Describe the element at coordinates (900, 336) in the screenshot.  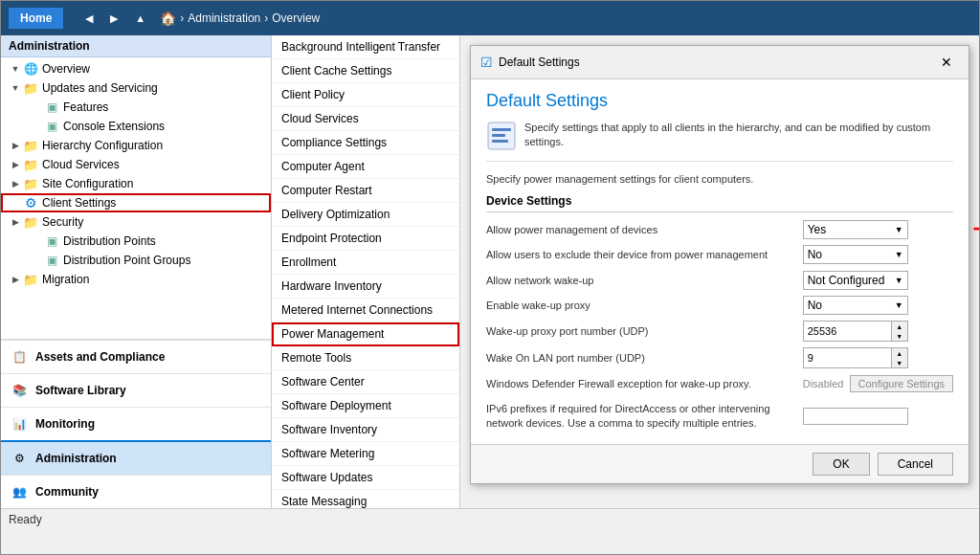
I see `spinner-down-btn: ▼` at that location.